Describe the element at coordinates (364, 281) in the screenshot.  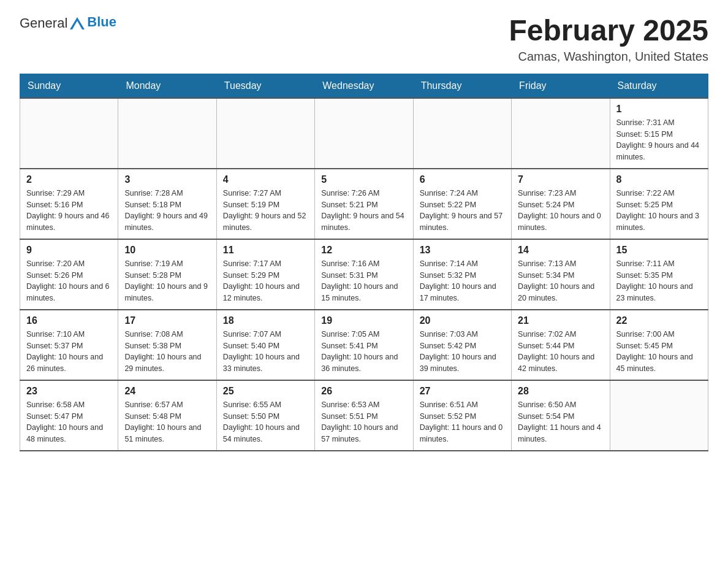
I see `day-info: Sunrise: 7:16 AM Sunset: 5:31 PM Dayligh…` at that location.